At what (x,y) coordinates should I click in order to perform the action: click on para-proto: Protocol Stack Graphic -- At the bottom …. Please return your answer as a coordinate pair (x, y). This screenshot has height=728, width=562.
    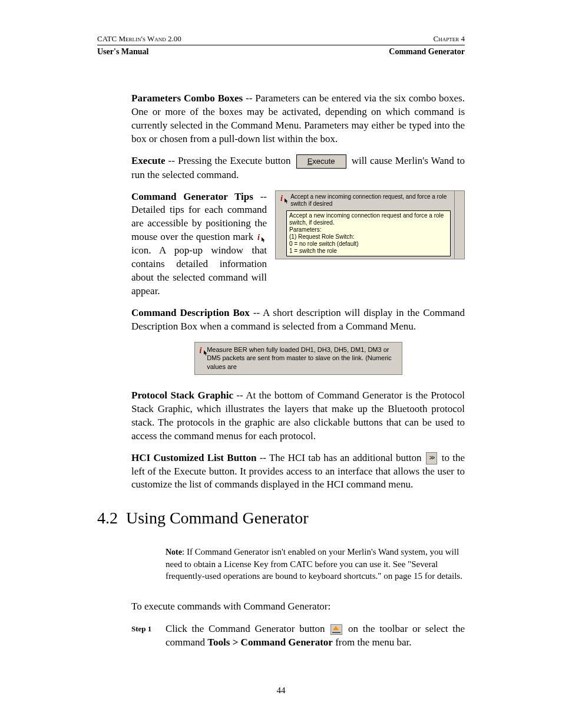
    Looking at the image, I should click on (298, 416).